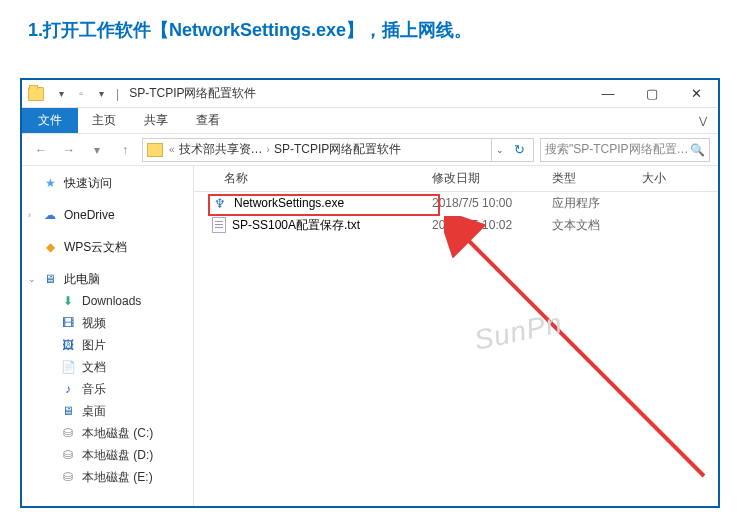  Describe the element at coordinates (597, 226) in the screenshot. I see `file-type: 文本文档` at that location.